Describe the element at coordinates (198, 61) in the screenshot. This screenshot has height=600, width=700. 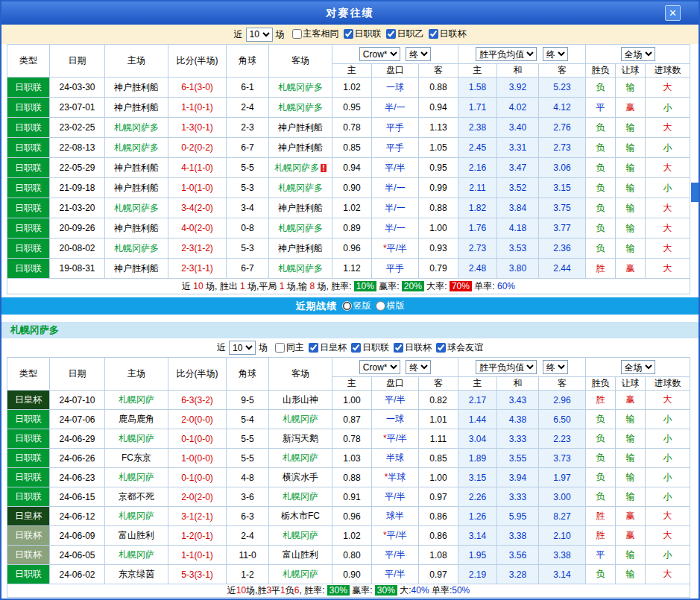
I see `h2h-col-score: 比分(半场)` at that location.